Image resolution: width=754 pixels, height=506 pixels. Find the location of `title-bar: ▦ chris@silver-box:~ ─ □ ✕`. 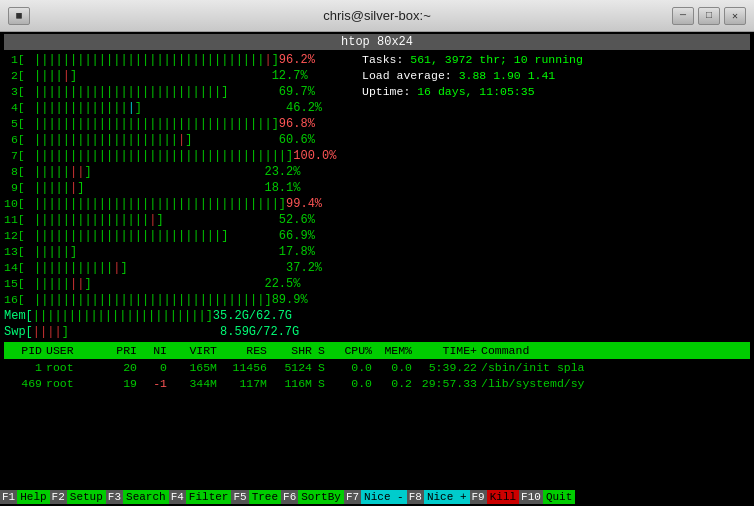

title-bar: ▦ chris@silver-box:~ ─ □ ✕ is located at coordinates (377, 16).